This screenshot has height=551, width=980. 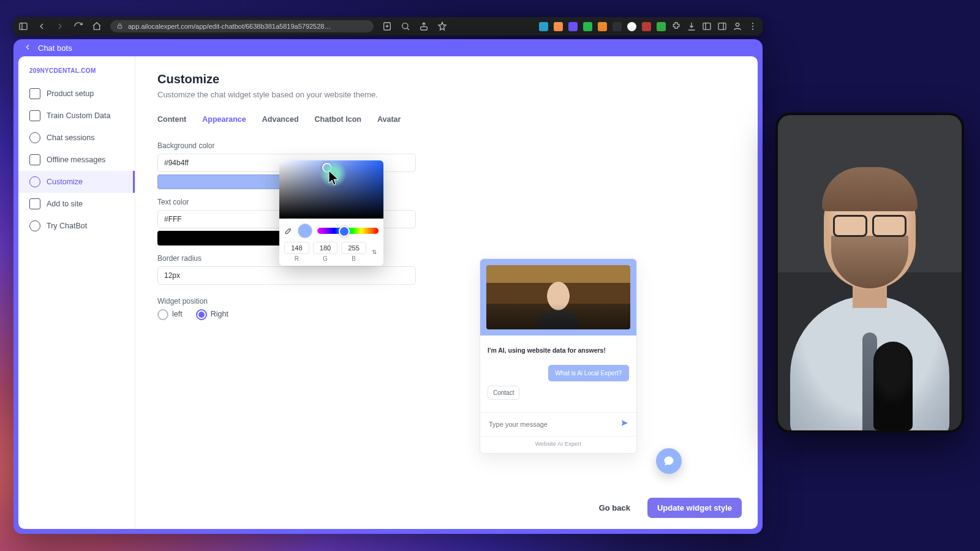 I want to click on browser-toolbar: app.ailocalexpert.com/app/edit-chatbot/6…, so click(x=388, y=26).